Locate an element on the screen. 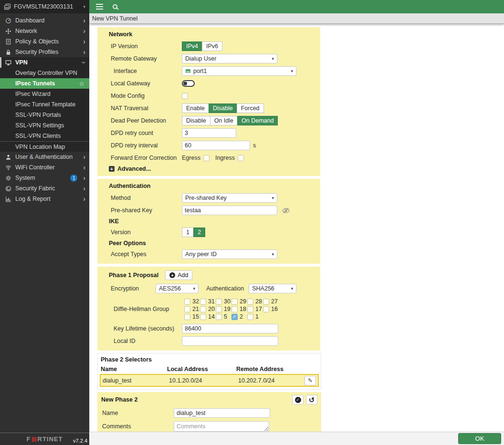 The width and height of the screenshot is (504, 445). ip-version-toggle: IPv4 IPv6 is located at coordinates (202, 46).